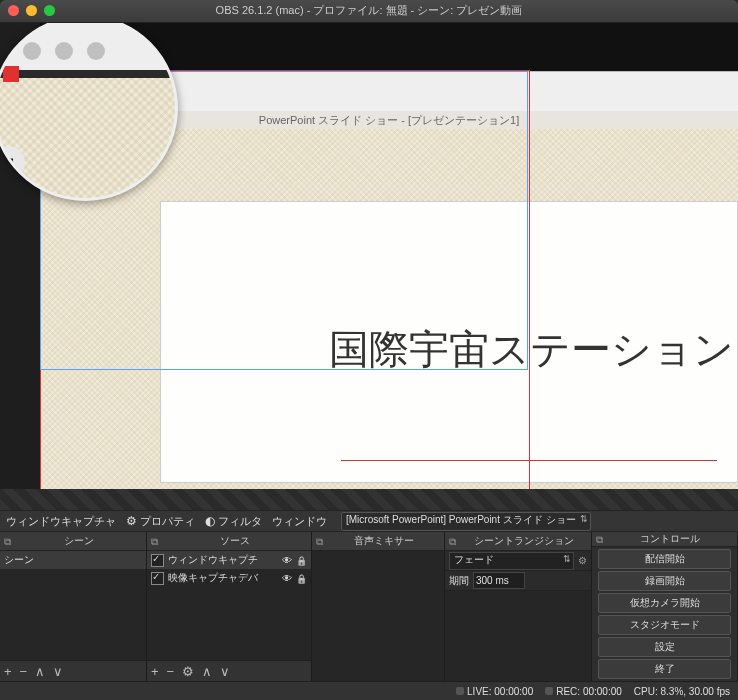 The image size is (738, 700). Describe the element at coordinates (384, 541) in the screenshot. I see `mixer-header: 音声ミキサー` at that location.